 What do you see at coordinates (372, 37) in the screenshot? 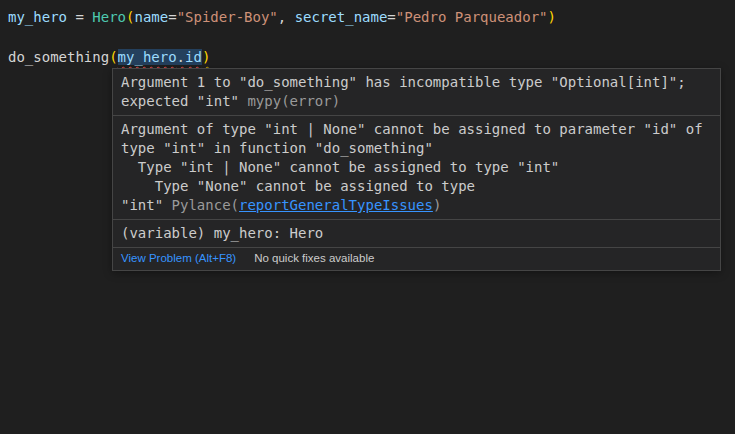
I see `code-line-2-empty` at bounding box center [372, 37].